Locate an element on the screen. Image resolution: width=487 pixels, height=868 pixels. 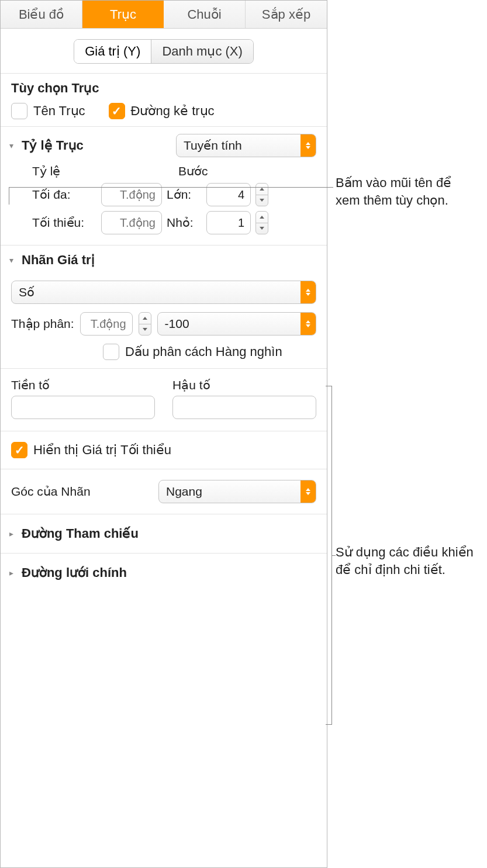
label-angle-dropdown: Ngang is located at coordinates (237, 492).